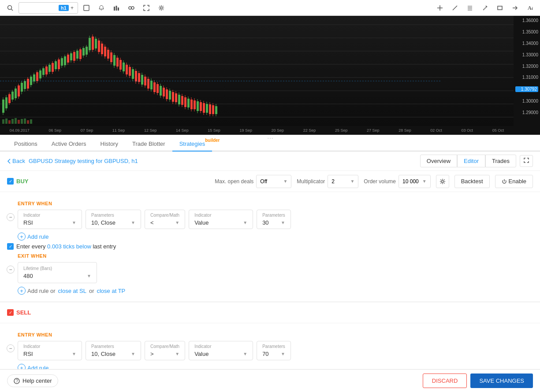 Image resolution: width=540 pixels, height=392 pixels. I want to click on power-icon, so click(504, 181).